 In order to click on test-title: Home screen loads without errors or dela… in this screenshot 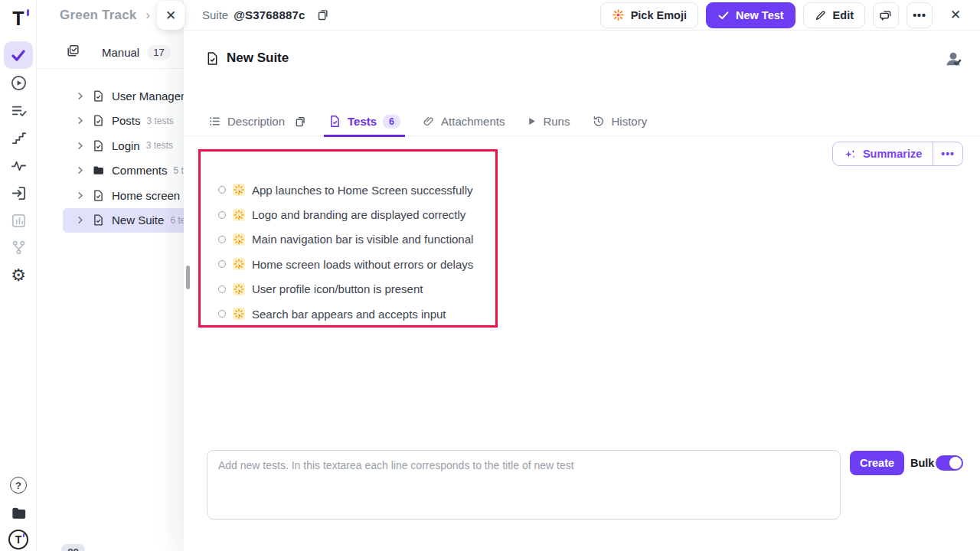, I will do `click(363, 265)`.